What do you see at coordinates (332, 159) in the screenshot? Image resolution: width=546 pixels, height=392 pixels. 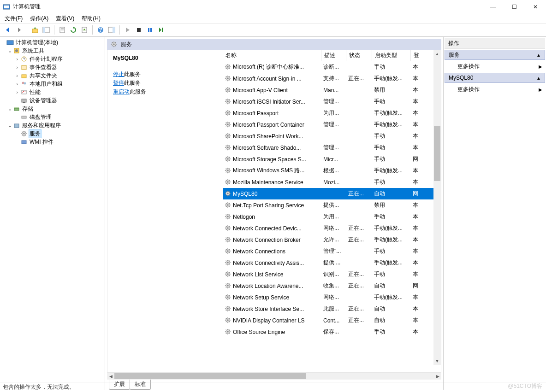 I see `service-row: Microsoft Storage Spaces S...Micr...手动网` at bounding box center [332, 159].